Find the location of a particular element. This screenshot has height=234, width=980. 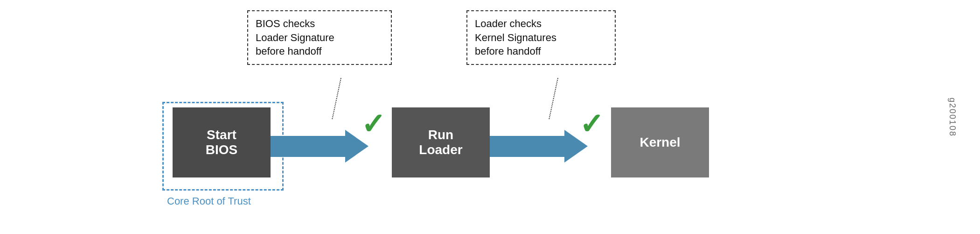

box-bios: Start BIOS is located at coordinates (222, 142).